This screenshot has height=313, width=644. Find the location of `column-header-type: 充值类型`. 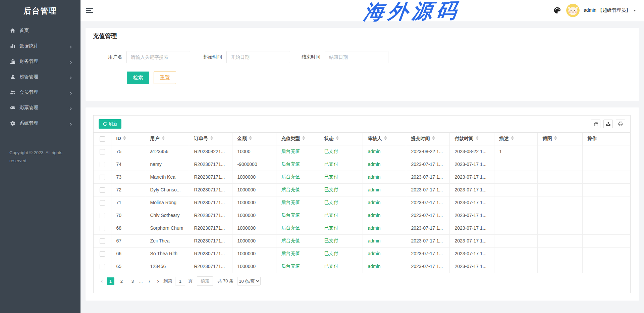

column-header-type: 充值类型 is located at coordinates (298, 139).